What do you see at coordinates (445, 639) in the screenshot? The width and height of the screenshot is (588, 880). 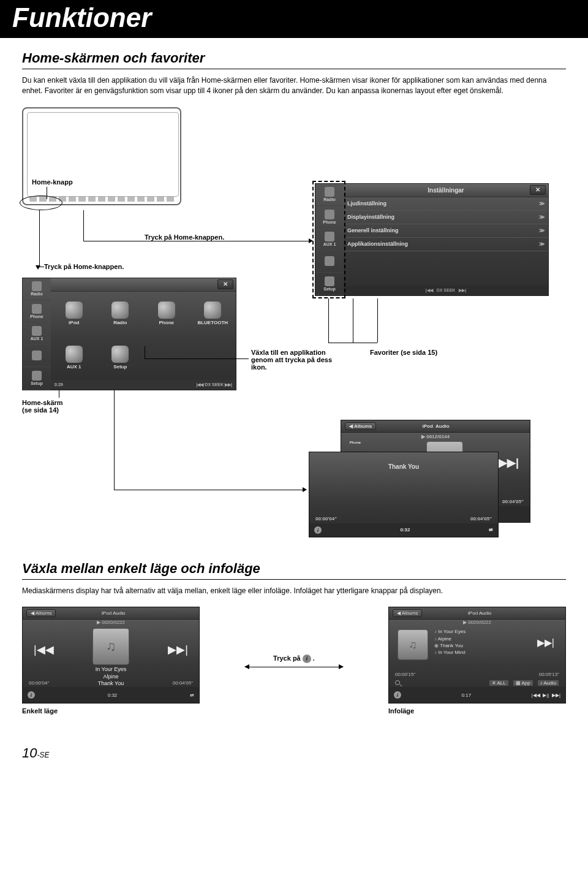 I see `list-item: Alpine` at bounding box center [445, 639].